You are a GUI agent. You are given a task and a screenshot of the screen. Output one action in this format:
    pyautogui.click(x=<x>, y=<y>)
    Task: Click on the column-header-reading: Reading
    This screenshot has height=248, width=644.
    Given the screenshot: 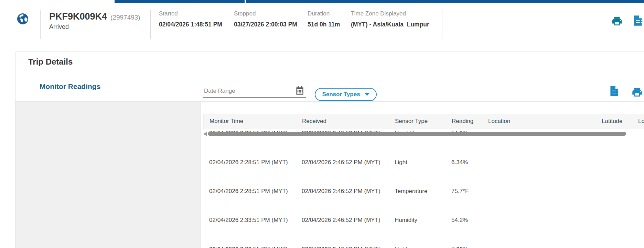 What is the action you would take?
    pyautogui.click(x=462, y=121)
    